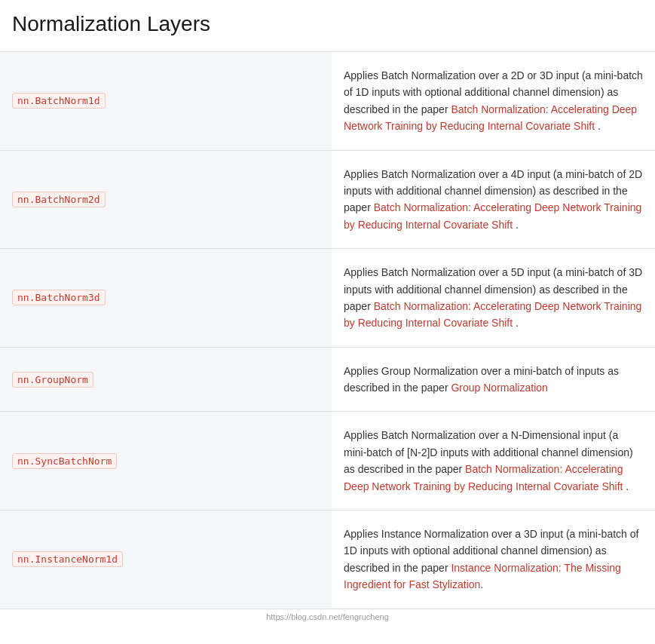 This screenshot has height=644, width=655. What do you see at coordinates (499, 388) in the screenshot?
I see `paper-link: Group Normalization` at bounding box center [499, 388].